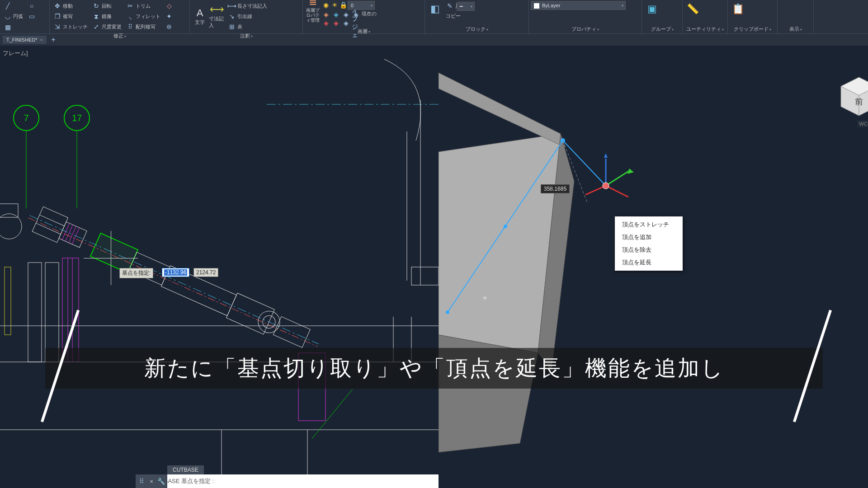 This screenshot has width=868, height=488. I want to click on move-icon: ✥, so click(57, 6).